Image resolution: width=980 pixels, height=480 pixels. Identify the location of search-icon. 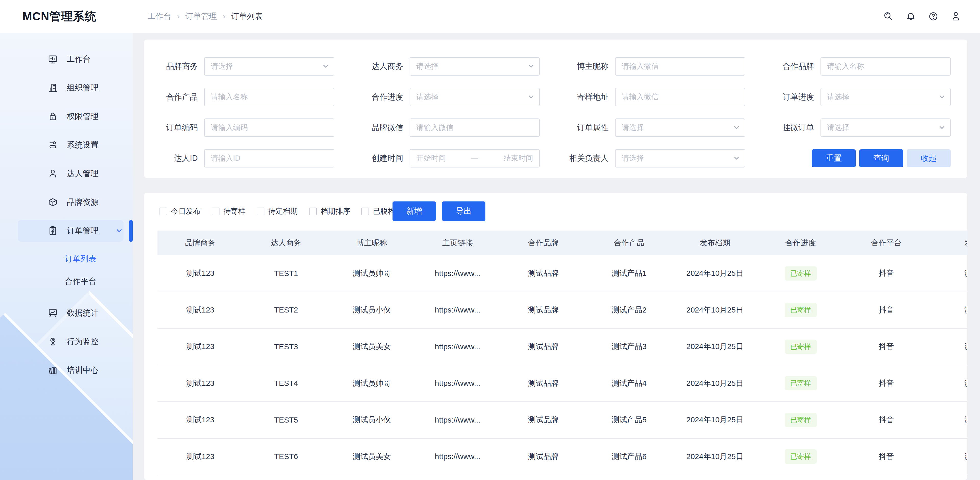
(889, 16).